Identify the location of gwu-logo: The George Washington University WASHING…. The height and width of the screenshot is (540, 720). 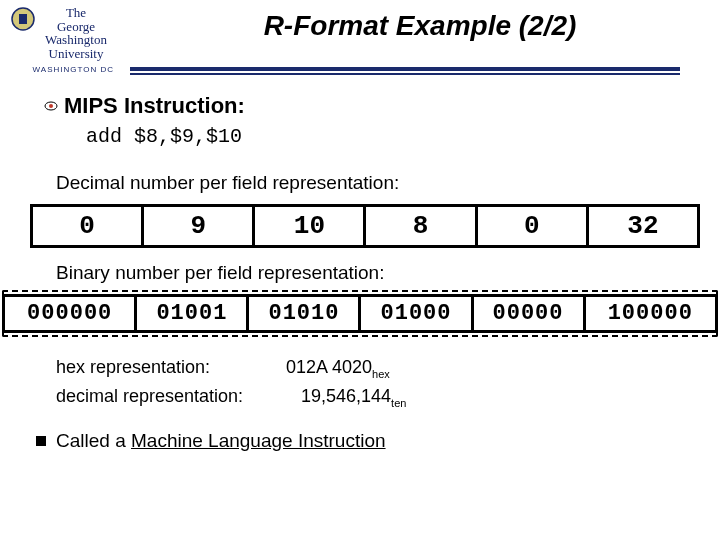
(65, 34).